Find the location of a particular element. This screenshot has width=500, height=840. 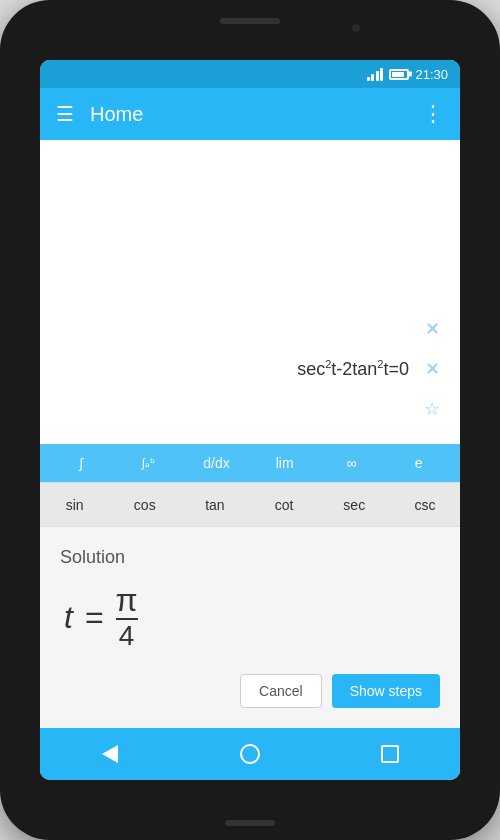

expression-row: sec2t-2tan2t=0 ✕ is located at coordinates (250, 369).